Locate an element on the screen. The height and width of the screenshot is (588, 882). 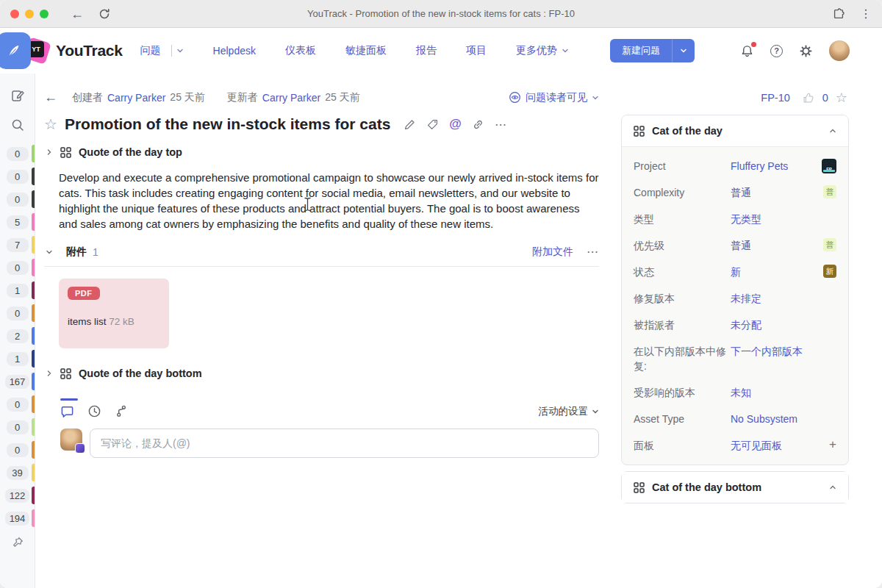
count-badge: 122 is located at coordinates (18, 495).